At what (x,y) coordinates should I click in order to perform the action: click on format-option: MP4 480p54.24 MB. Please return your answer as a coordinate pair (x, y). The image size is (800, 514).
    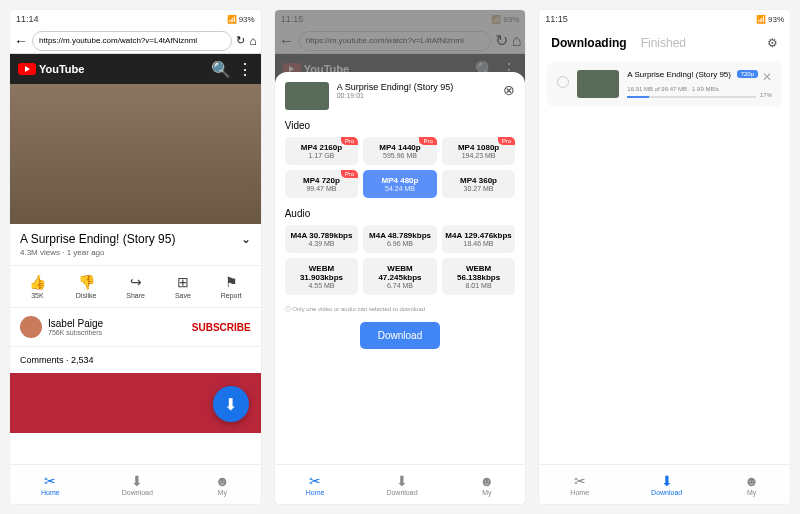
    Looking at the image, I should click on (400, 184).